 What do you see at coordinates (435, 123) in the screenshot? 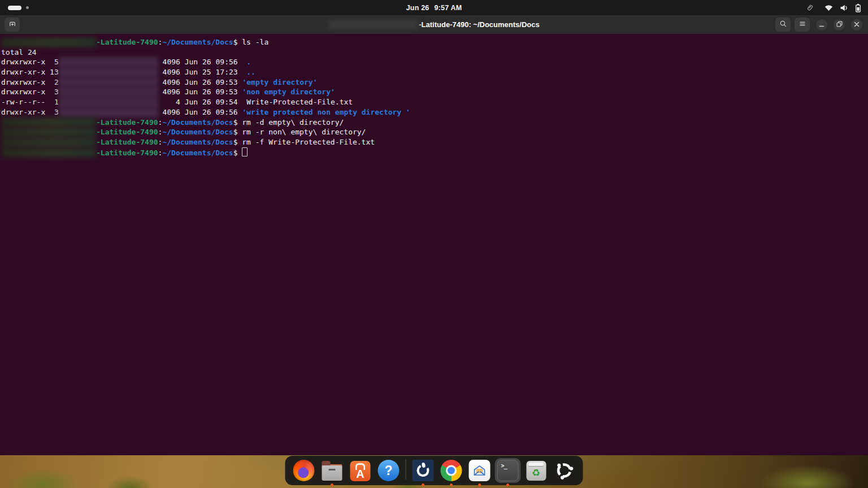
I see `terminal-line-prompt: -Latitude-7490:~/Documents/Docs$ rm -d e…` at bounding box center [435, 123].